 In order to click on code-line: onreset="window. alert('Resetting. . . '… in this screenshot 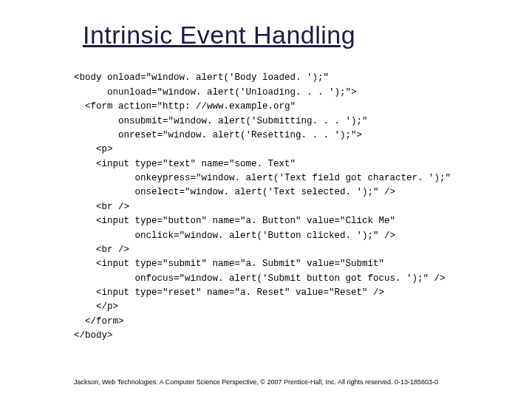, I will do `click(218, 135)`.